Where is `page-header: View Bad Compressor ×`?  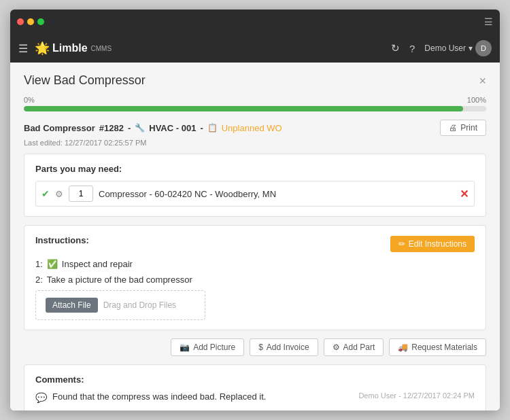 page-header: View Bad Compressor × is located at coordinates (255, 80).